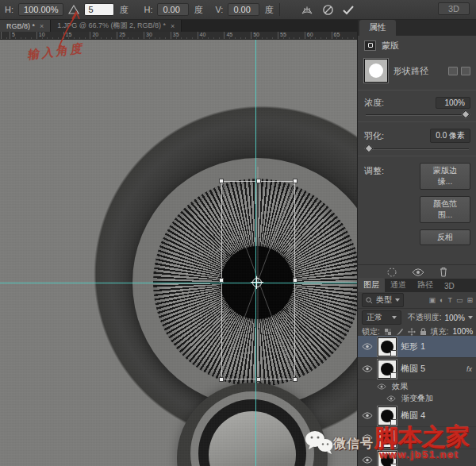 This screenshot has width=476, height=466. Describe the element at coordinates (418, 272) in the screenshot. I see `mask-enable-eye-icon` at that location.